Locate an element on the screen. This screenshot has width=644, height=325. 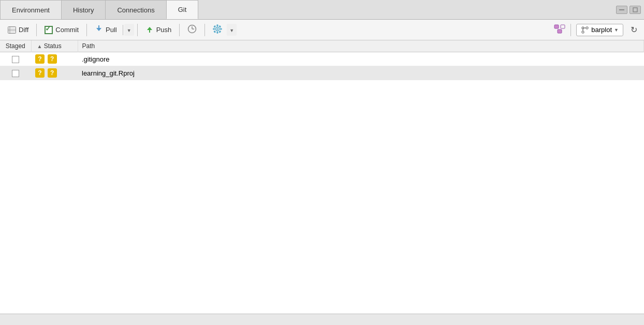
branch-view-icon is located at coordinates (560, 30).